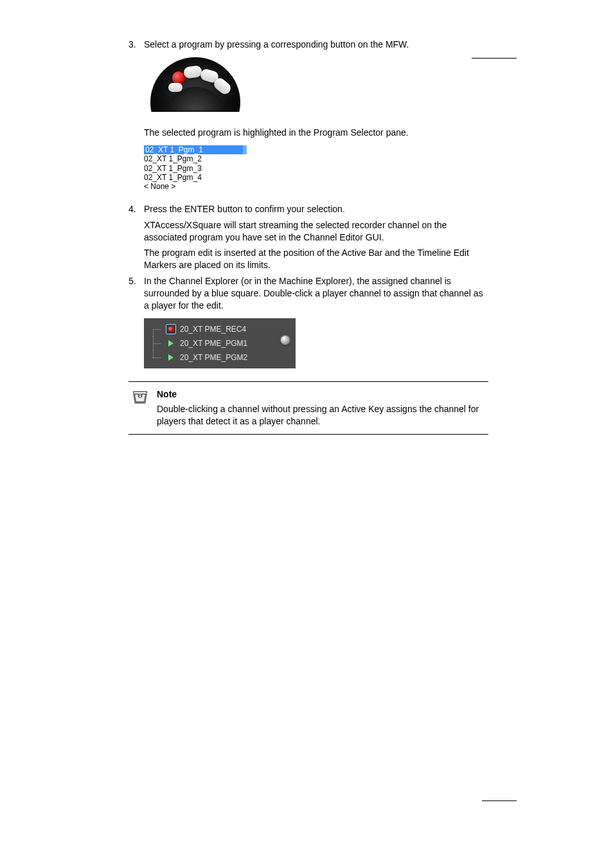 The height and width of the screenshot is (868, 613). Describe the element at coordinates (330, 86) in the screenshot. I see `figure-jog` at that location.